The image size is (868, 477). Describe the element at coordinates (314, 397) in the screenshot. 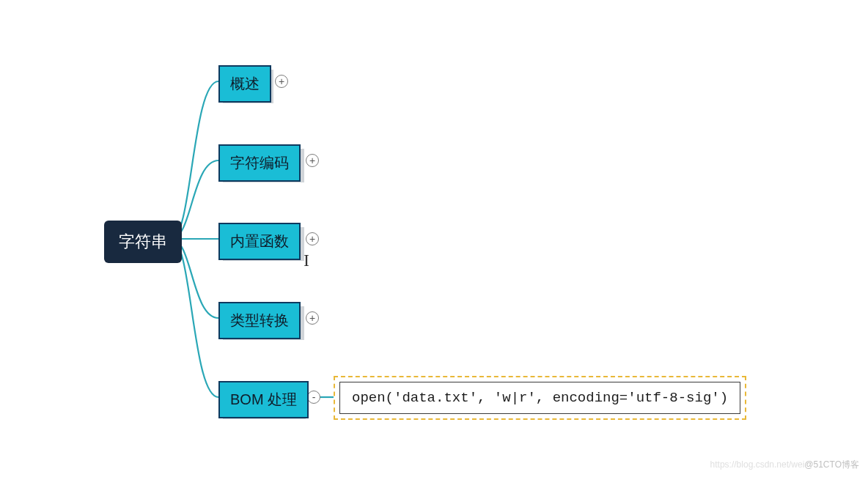

I see `toggle-glyph: -` at that location.